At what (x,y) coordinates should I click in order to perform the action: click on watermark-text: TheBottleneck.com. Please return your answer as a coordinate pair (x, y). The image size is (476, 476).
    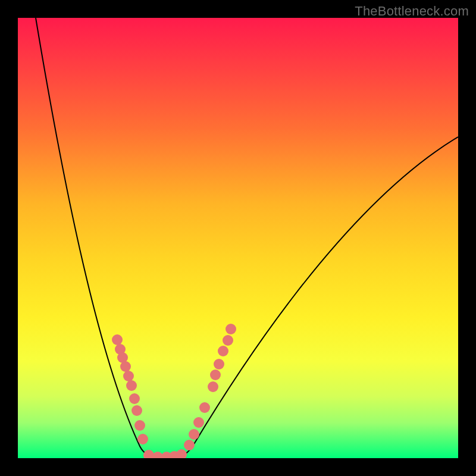
    Looking at the image, I should click on (412, 11).